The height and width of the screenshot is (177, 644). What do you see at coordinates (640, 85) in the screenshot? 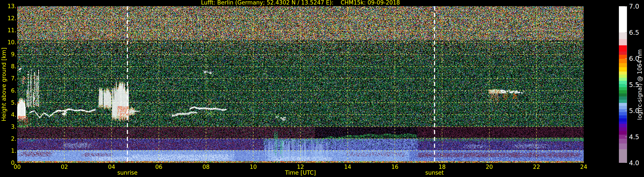
I see `colorbar-label: log(rc-signal) @ 1064 nm` at bounding box center [640, 85].